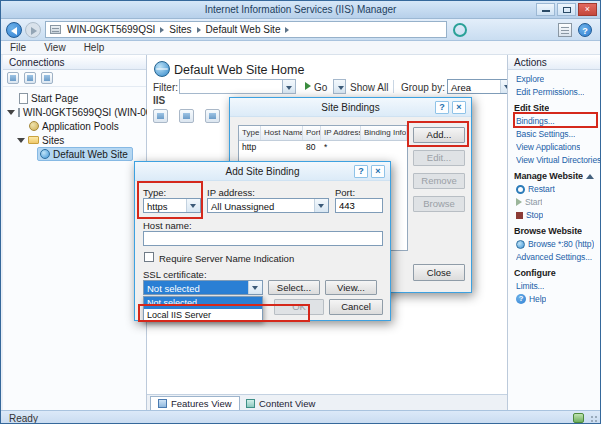  I want to click on application-pools-icon, so click(34, 126).